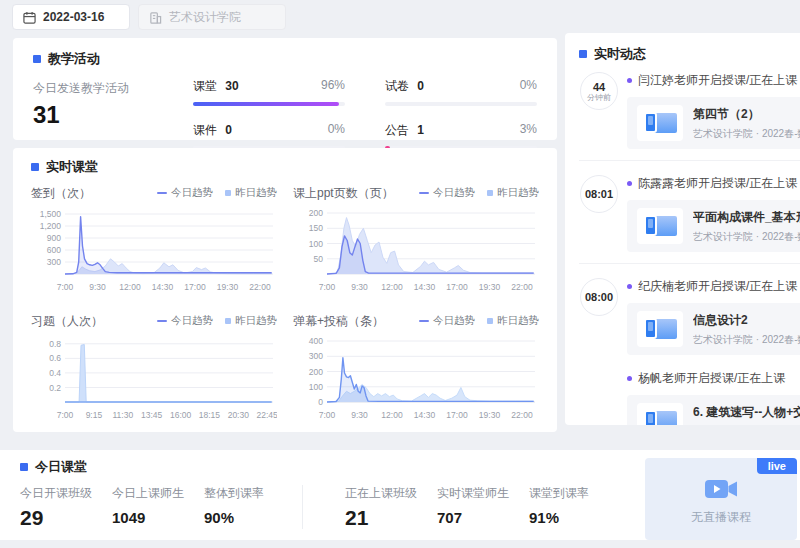  Describe the element at coordinates (392, 287) in the screenshot. I see `svg-text: 12:00` at that location.